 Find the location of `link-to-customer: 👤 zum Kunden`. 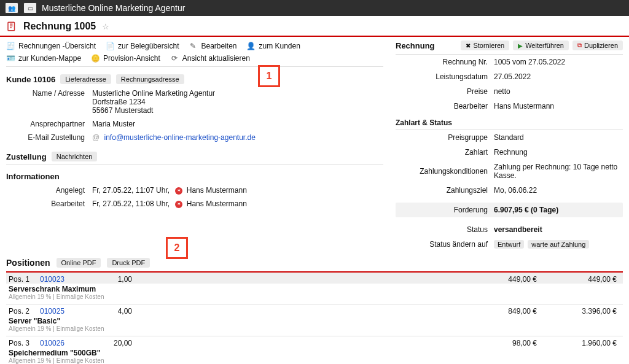

link-to-customer: 👤 zum Kunden is located at coordinates (274, 46).